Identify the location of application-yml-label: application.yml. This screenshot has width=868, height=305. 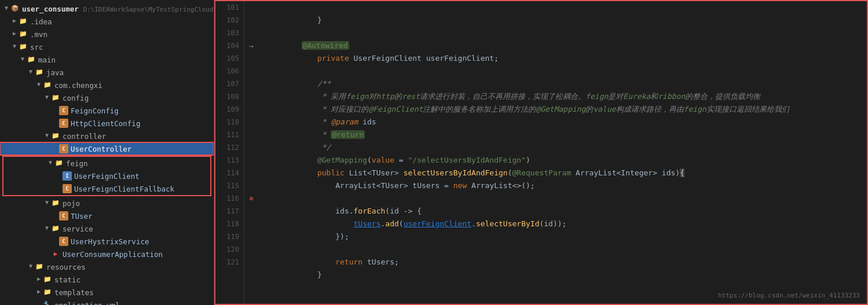
(134, 303).